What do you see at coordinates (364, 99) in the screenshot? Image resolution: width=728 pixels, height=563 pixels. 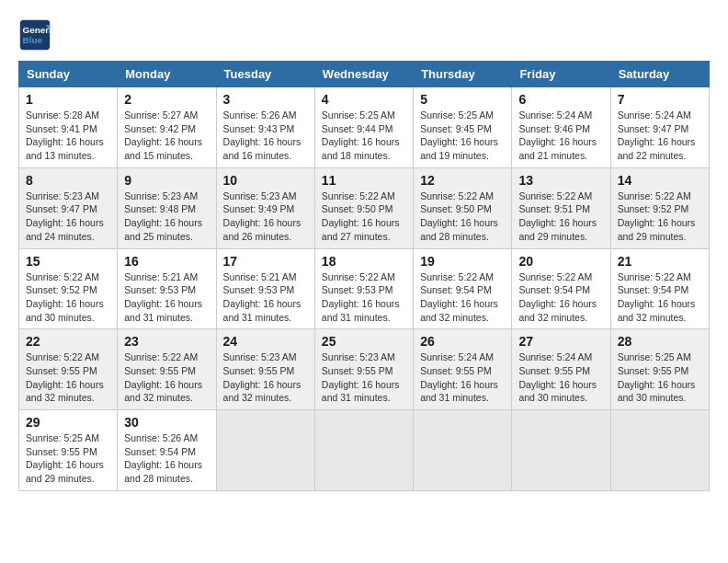 I see `day-number: 4` at bounding box center [364, 99].